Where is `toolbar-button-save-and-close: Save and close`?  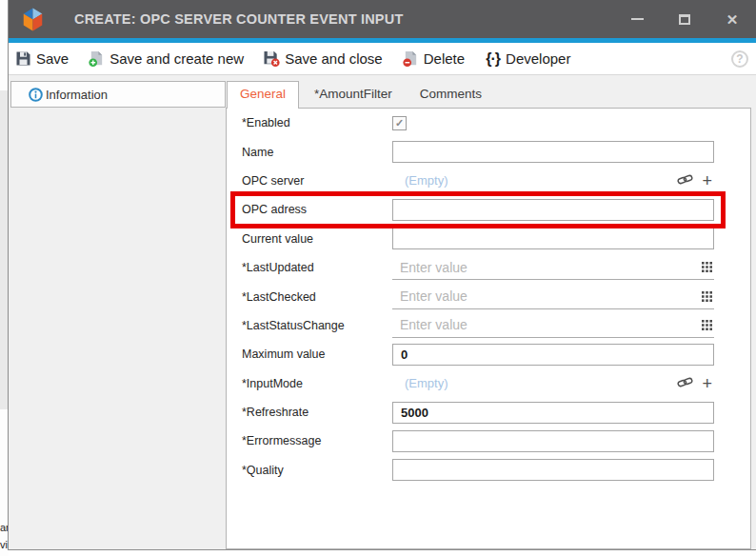 toolbar-button-save-and-close: Save and close is located at coordinates (324, 59).